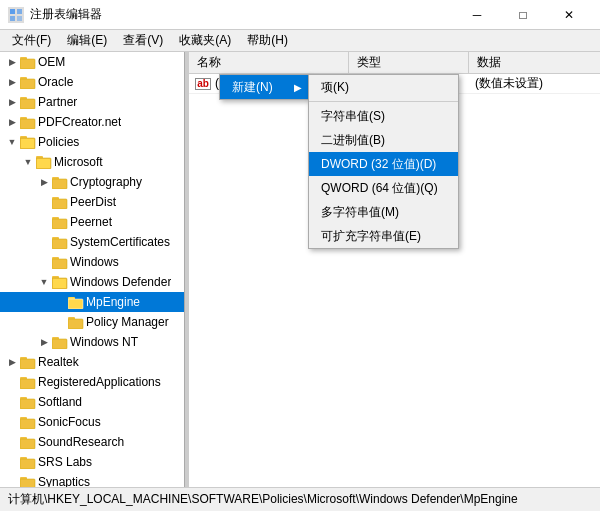 The height and width of the screenshot is (511, 600). Describe the element at coordinates (120, 242) in the screenshot. I see `node-label-systemcerts: SystemCertificates` at that location.